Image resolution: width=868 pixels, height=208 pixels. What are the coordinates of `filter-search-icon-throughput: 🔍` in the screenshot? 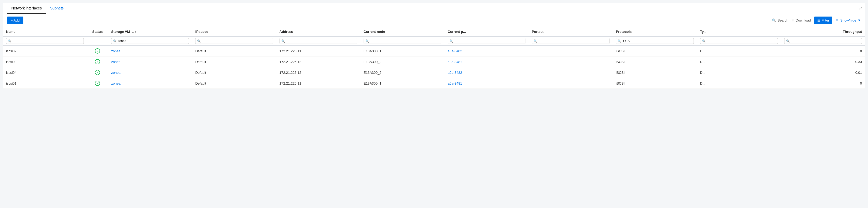 It's located at (788, 41).